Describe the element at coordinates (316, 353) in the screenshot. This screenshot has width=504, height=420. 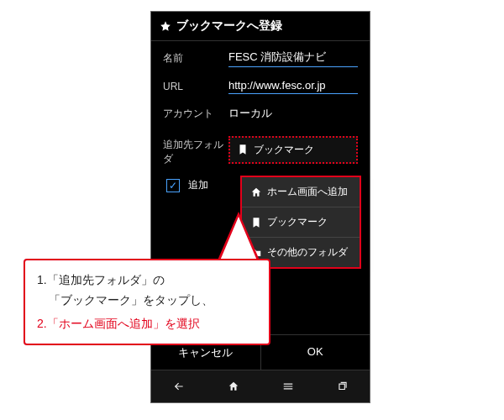
I see `ok-button: OK` at that location.